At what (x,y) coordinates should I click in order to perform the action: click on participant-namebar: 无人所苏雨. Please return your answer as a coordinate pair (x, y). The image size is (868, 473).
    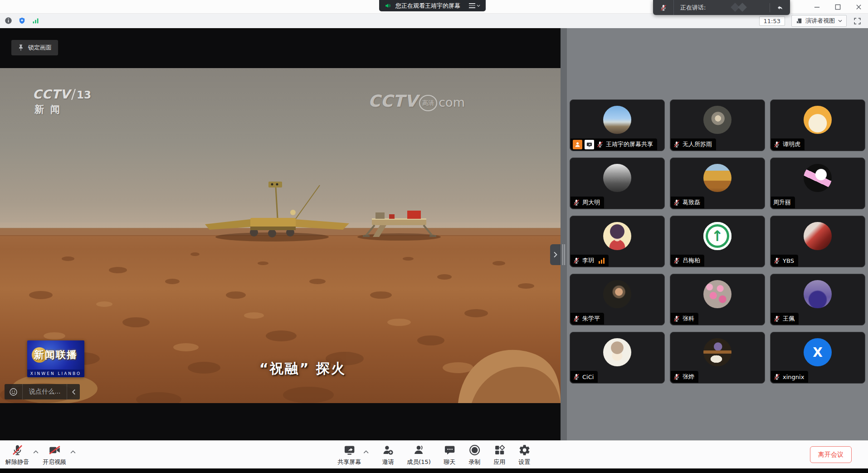
    Looking at the image, I should click on (693, 144).